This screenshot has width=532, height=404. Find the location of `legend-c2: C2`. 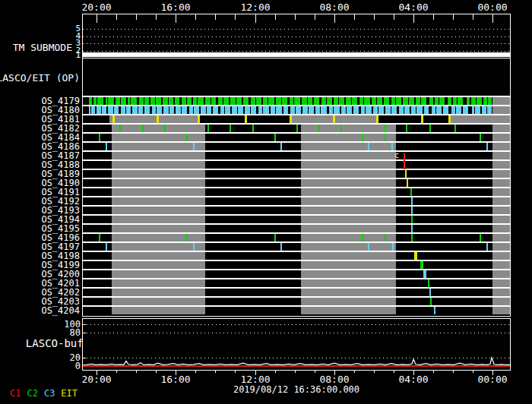

legend-c2: C2 is located at coordinates (32, 393).